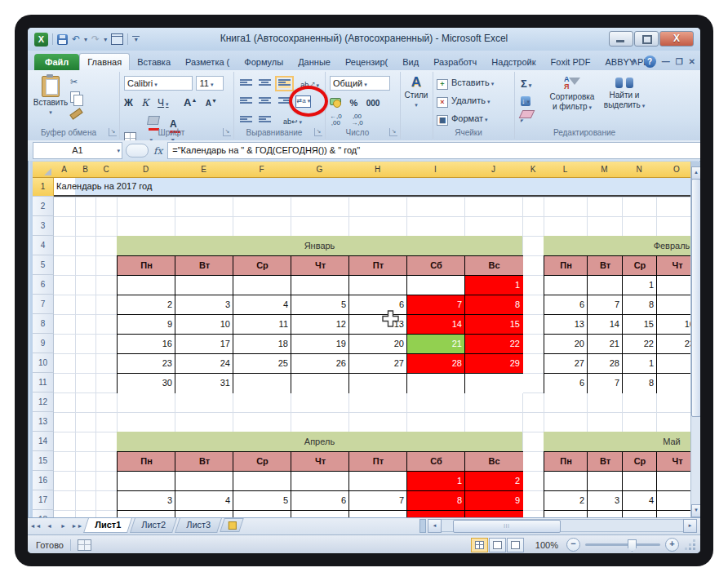  What do you see at coordinates (562, 526) in the screenshot?
I see `horizontal-scroll-track: |||` at bounding box center [562, 526].